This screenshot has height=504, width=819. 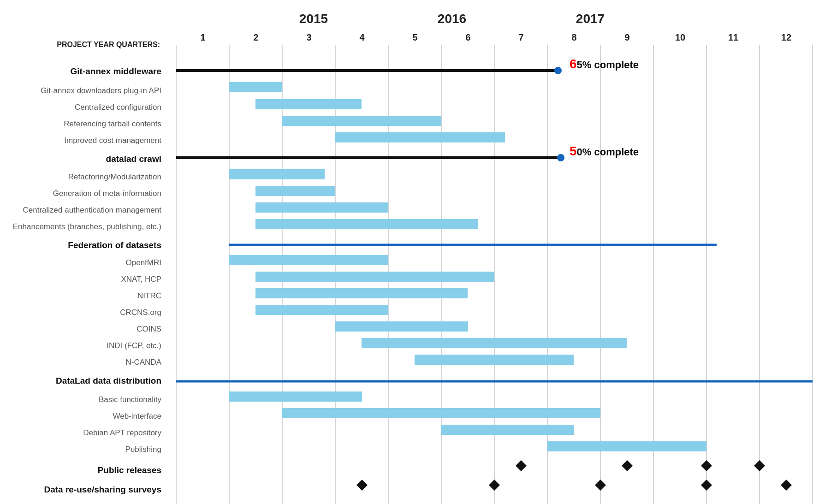 What do you see at coordinates (521, 37) in the screenshot?
I see `svg-text: 7` at bounding box center [521, 37].